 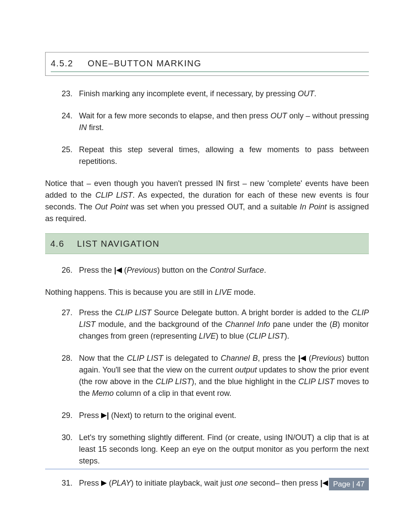 I want to click on term: Channel B, so click(x=240, y=358).